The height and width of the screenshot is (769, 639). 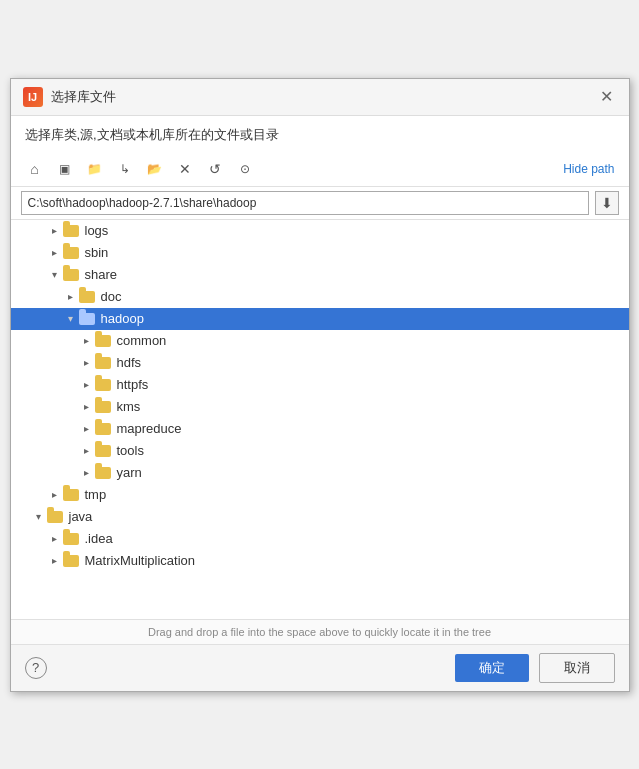 I want to click on folder-icon-hadoop, so click(x=88, y=319).